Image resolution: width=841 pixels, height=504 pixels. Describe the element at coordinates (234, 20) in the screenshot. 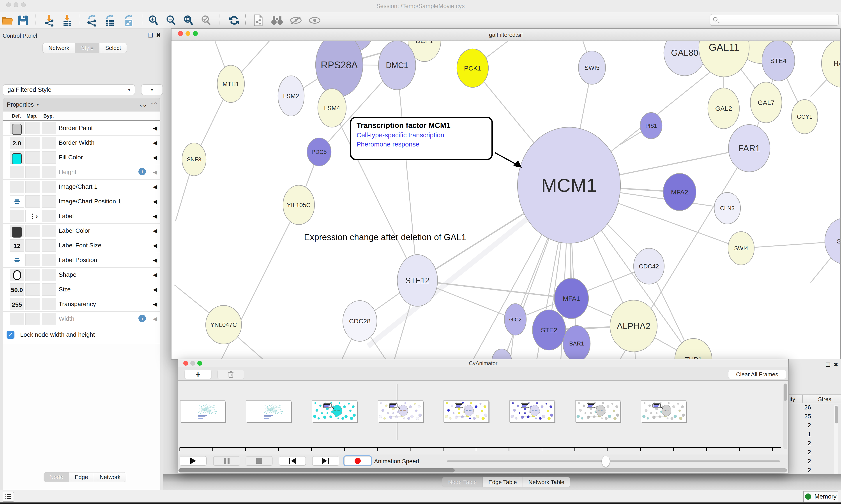

I see `apply-layout-icon` at that location.